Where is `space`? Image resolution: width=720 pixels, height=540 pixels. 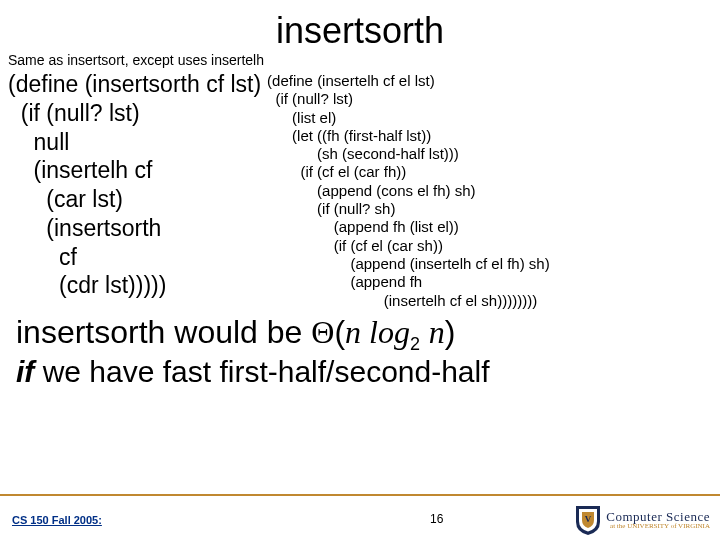 space is located at coordinates (424, 332).